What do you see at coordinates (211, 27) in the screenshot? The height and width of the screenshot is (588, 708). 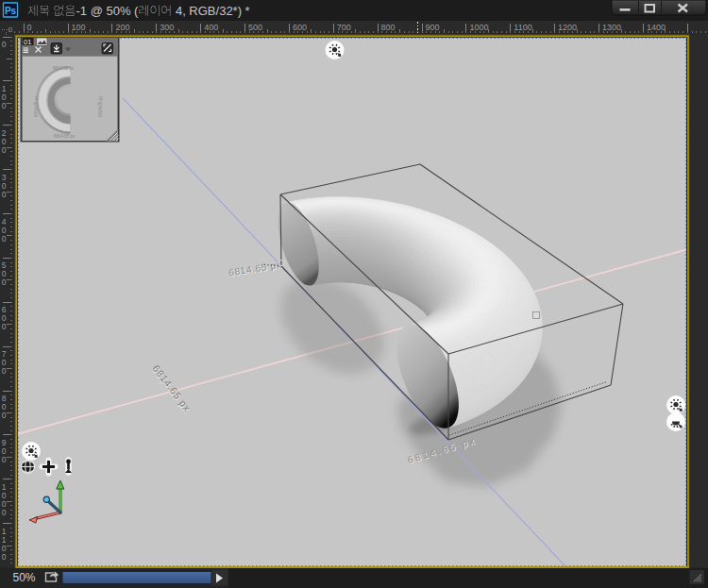 I see `svg-text: 400` at bounding box center [211, 27].